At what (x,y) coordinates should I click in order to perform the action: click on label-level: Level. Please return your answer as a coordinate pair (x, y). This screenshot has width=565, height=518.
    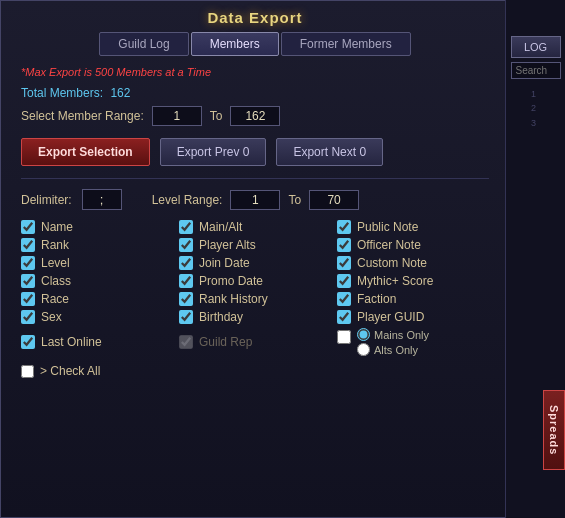
    Looking at the image, I should click on (56, 263).